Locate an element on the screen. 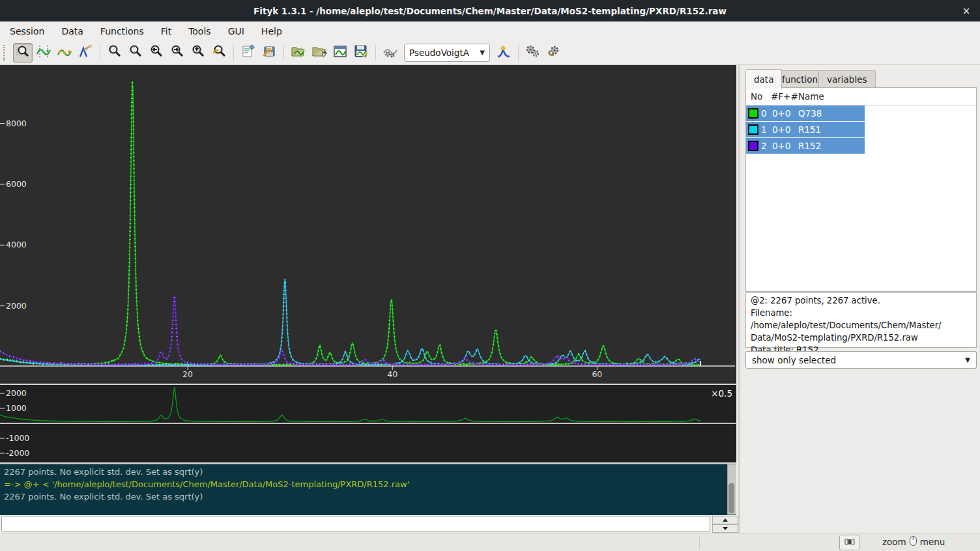 This screenshot has width=980, height=551. mouse-icon is located at coordinates (914, 542).